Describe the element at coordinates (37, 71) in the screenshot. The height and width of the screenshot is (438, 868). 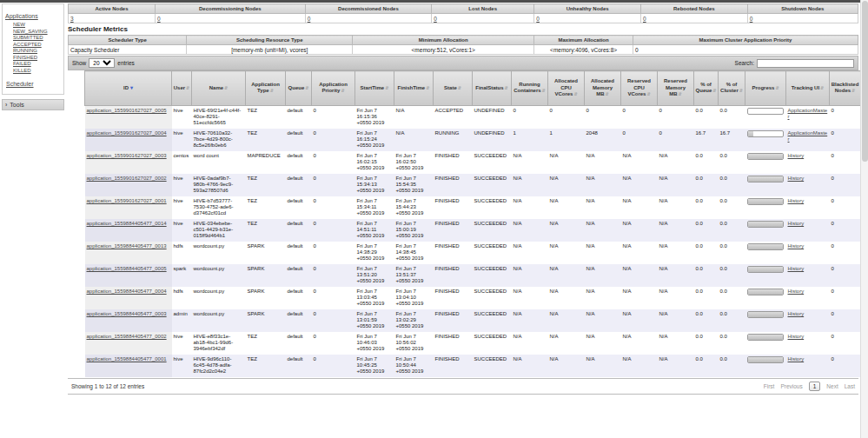
I see `sidebar-item-killed: KILLED` at that location.